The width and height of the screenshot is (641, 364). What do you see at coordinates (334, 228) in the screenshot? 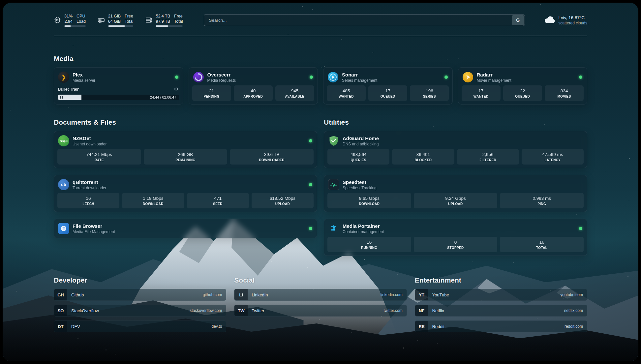
I see `portainer-icon` at bounding box center [334, 228].